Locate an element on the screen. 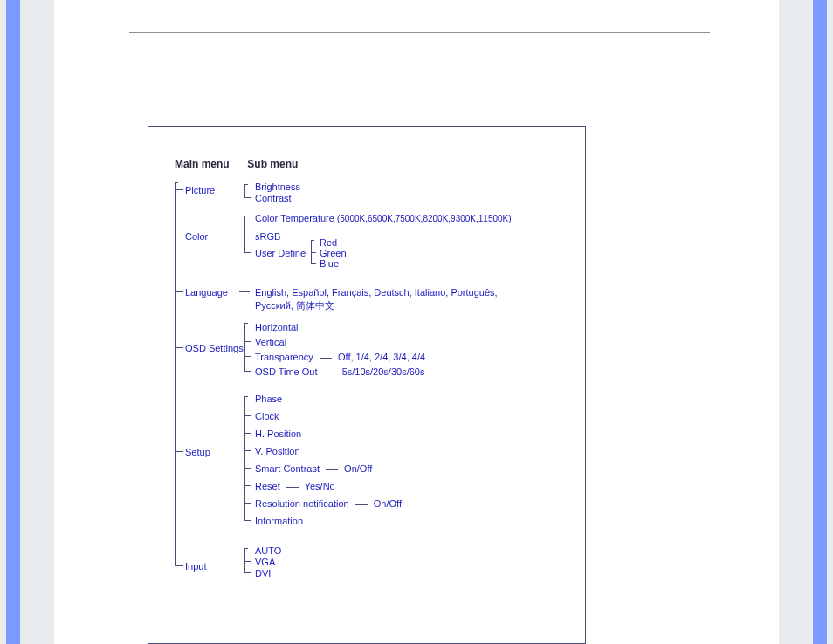 The image size is (833, 644). res-notif-values: On/Off is located at coordinates (388, 504).